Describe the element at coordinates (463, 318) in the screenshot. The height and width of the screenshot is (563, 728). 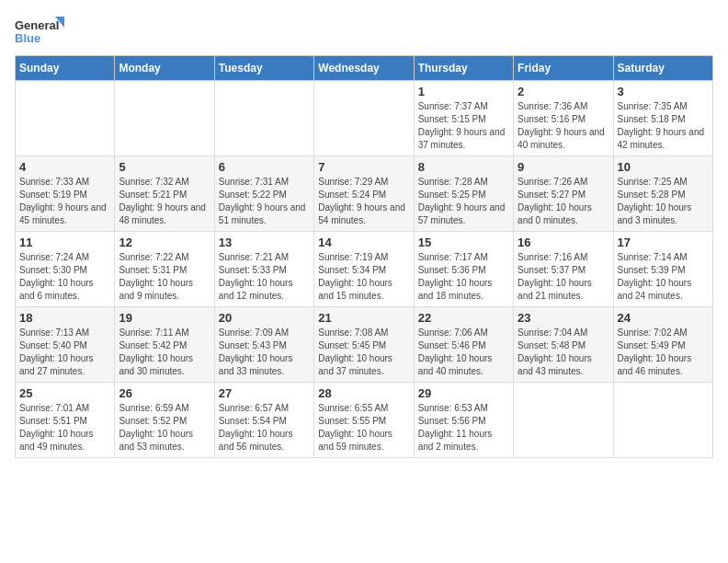
I see `day-number: 22` at that location.